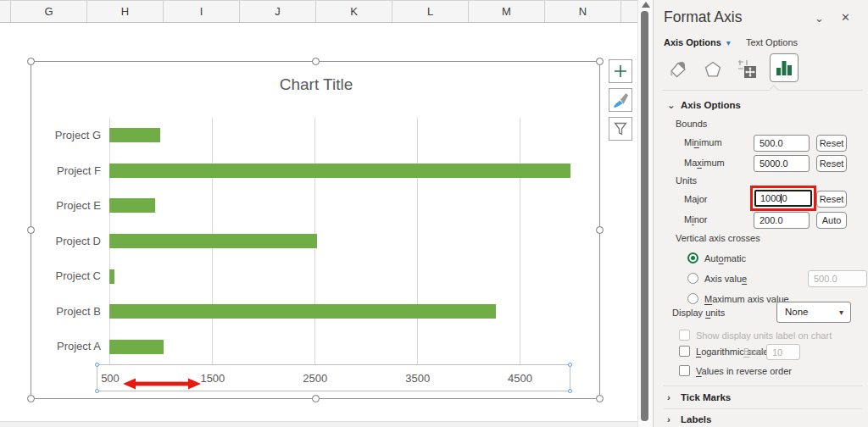 The height and width of the screenshot is (427, 868). What do you see at coordinates (771, 42) in the screenshot?
I see `tab-text-options: Text Options` at bounding box center [771, 42].